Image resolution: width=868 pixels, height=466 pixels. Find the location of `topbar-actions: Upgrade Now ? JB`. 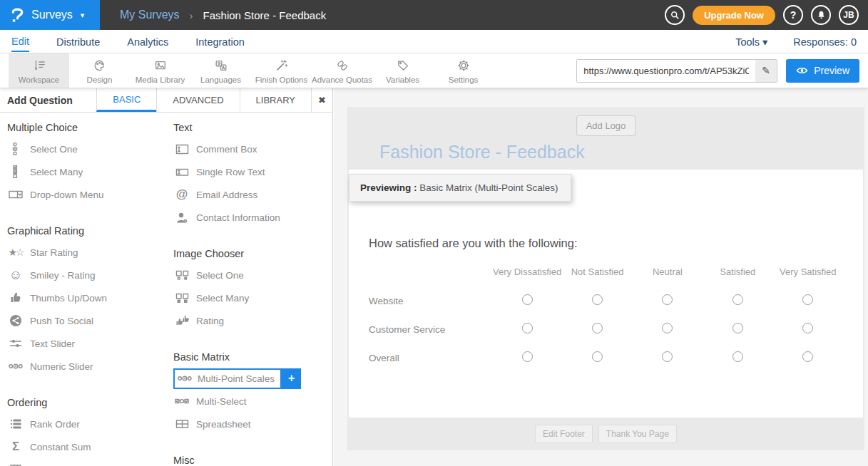

topbar-actions: Upgrade Now ? JB is located at coordinates (766, 15).